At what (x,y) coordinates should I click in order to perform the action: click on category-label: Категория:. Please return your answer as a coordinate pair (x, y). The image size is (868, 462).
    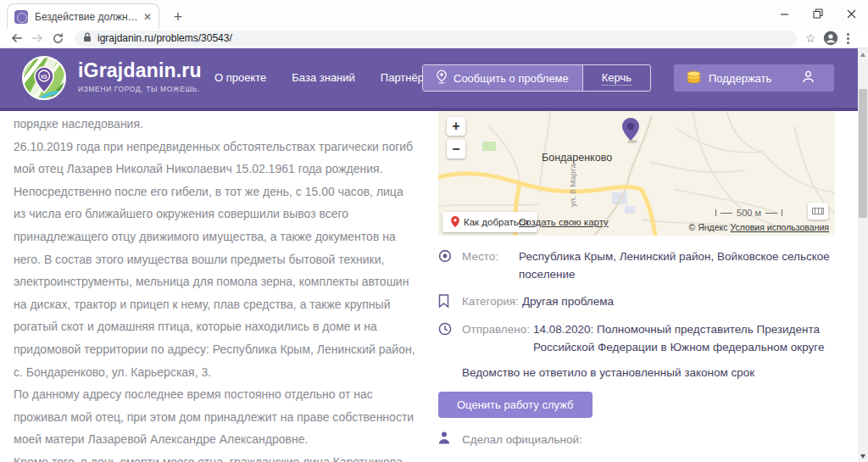
    Looking at the image, I should click on (492, 302).